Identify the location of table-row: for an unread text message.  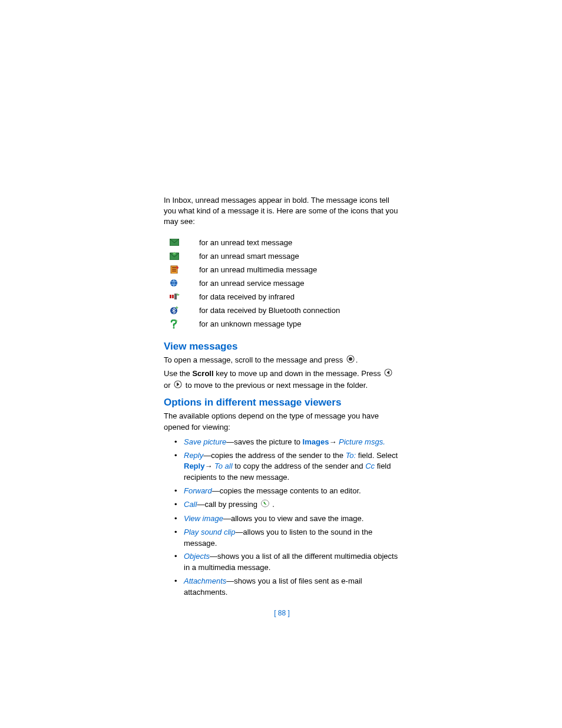
(282, 243).